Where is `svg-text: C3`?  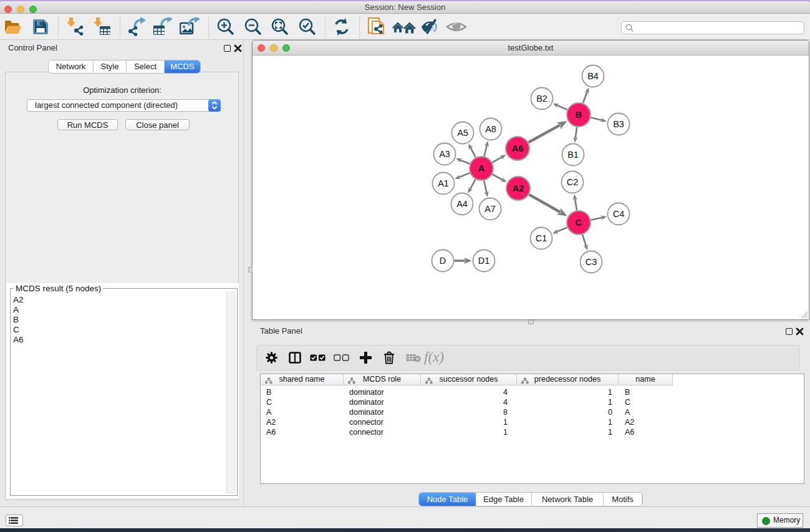
svg-text: C3 is located at coordinates (591, 262).